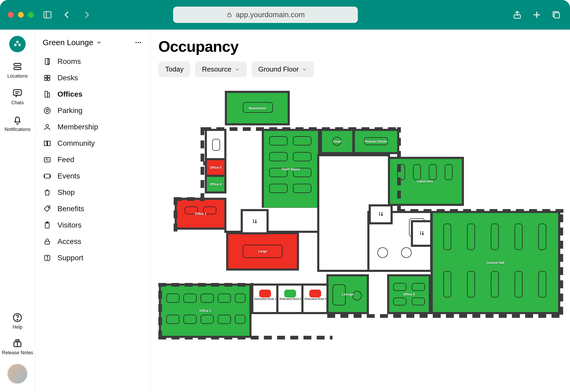  I want to click on person-icon, so click(47, 127).